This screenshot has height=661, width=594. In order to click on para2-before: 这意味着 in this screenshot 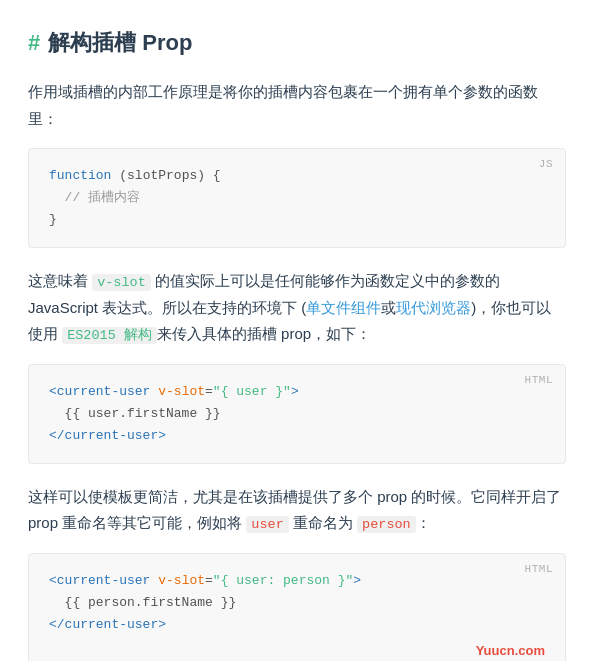, I will do `click(60, 280)`.